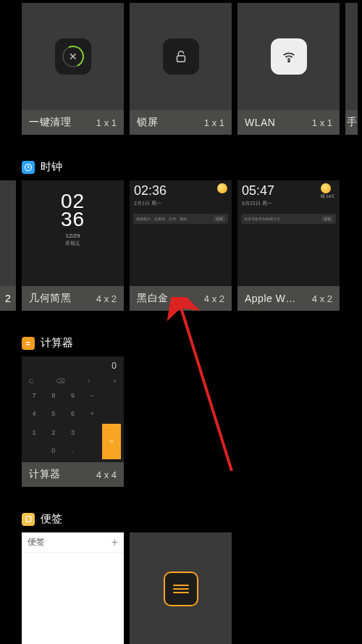 This screenshot has width=362, height=644. What do you see at coordinates (48, 343) in the screenshot?
I see `section-header-calculator: = 计算器` at bounding box center [48, 343].